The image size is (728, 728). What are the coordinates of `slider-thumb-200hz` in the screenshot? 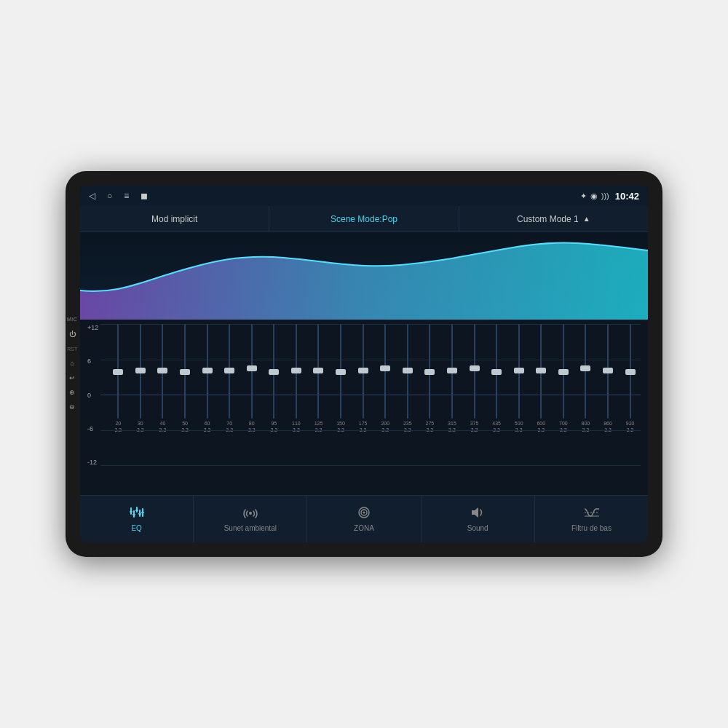 It's located at (385, 368).